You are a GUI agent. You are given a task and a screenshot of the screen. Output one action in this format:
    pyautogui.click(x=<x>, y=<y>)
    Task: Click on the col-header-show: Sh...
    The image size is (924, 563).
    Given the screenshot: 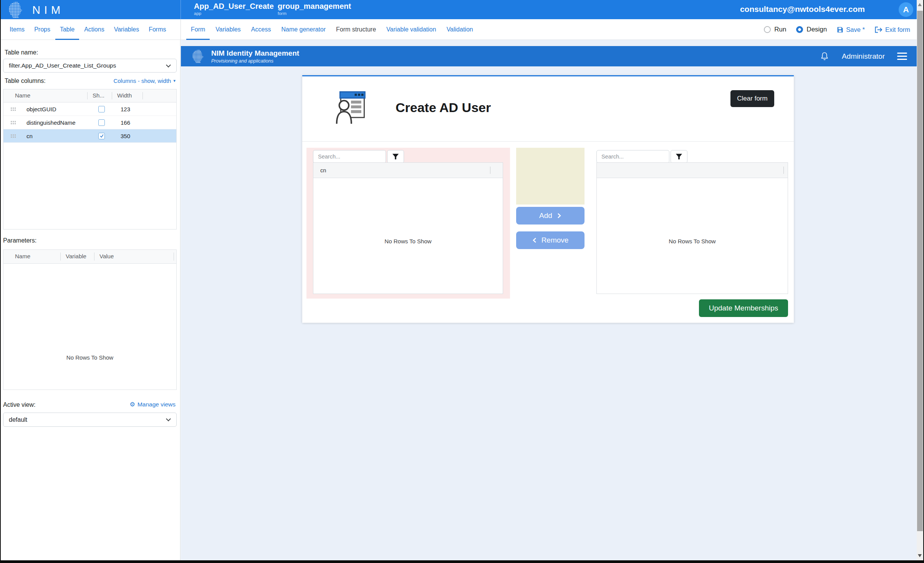 What is the action you would take?
    pyautogui.click(x=98, y=95)
    